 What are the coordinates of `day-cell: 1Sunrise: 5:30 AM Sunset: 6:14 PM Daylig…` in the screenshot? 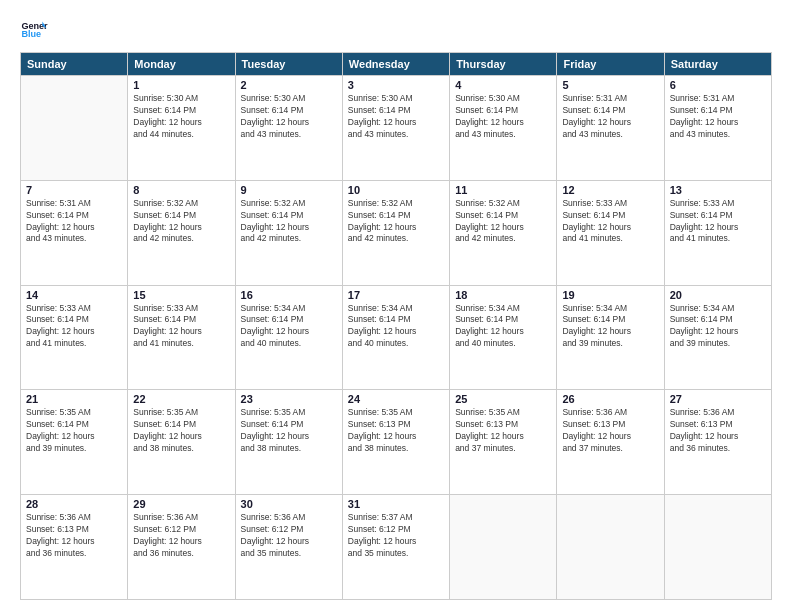 It's located at (182, 128).